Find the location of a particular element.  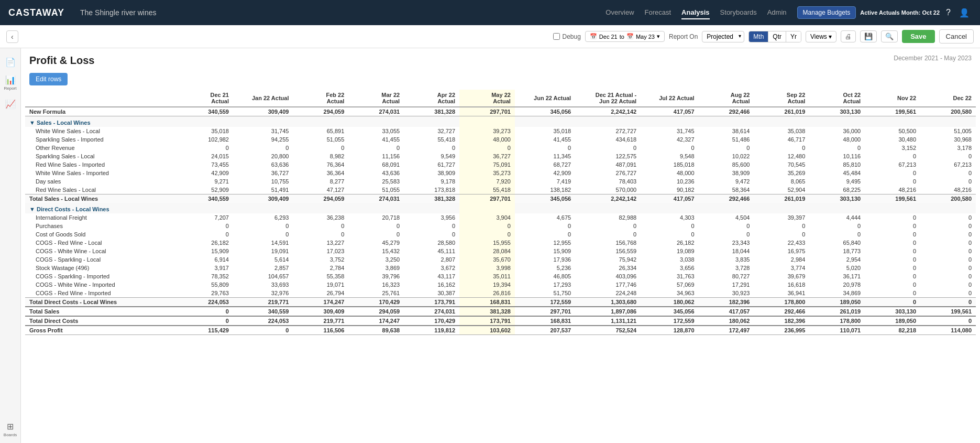

mth-button: Mth is located at coordinates (758, 37).